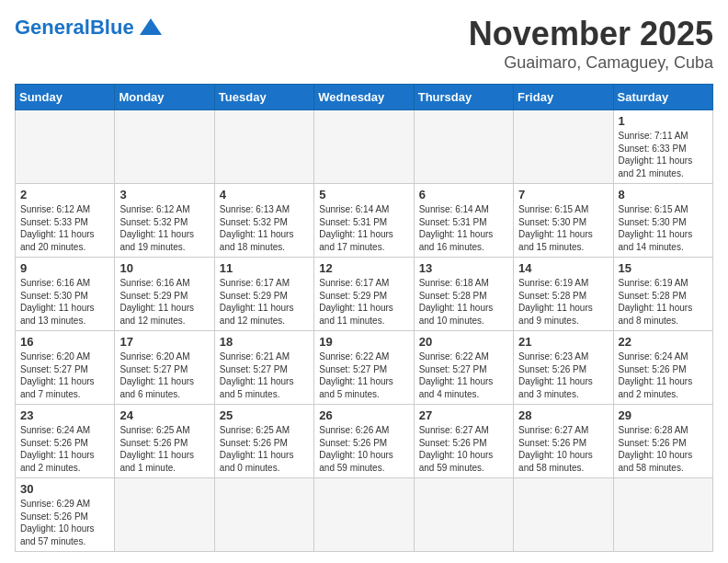 The height and width of the screenshot is (563, 728). Describe the element at coordinates (264, 294) in the screenshot. I see `calendar-cell: 11Sunrise: 6:17 AM Sunset: 5:29 PM Dayli…` at that location.